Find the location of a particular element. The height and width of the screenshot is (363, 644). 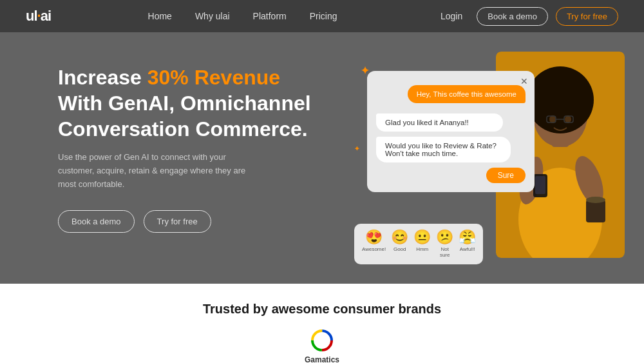

nav-item-home: Home is located at coordinates (160, 16).